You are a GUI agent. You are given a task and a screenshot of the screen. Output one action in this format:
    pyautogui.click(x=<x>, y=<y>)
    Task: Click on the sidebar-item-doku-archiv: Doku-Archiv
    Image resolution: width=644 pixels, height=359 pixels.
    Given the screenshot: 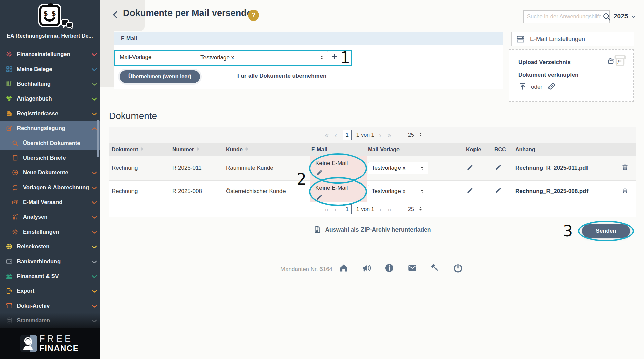 What is the action you would take?
    pyautogui.click(x=50, y=306)
    